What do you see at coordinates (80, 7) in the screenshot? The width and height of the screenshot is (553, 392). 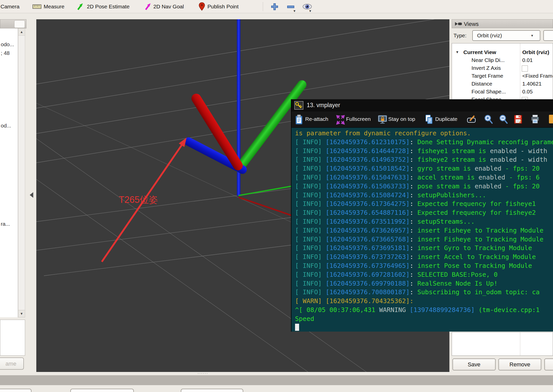 I see `green-arrow-icon` at bounding box center [80, 7].